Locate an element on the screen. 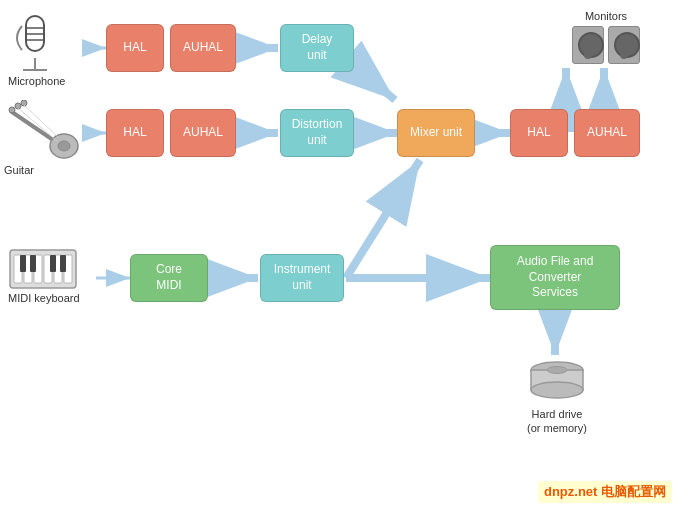  hard-drive-label: Hard drive(or memory) is located at coordinates (557, 422).